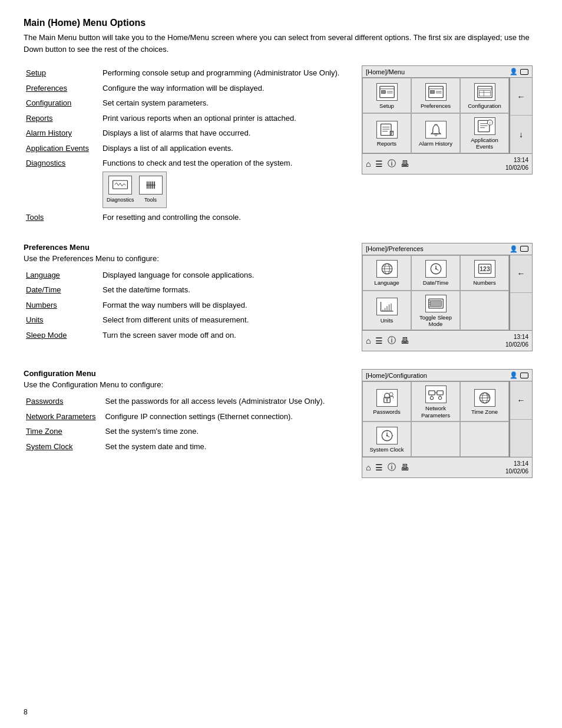  I want to click on screen-cell-reports: Reports, so click(386, 133).